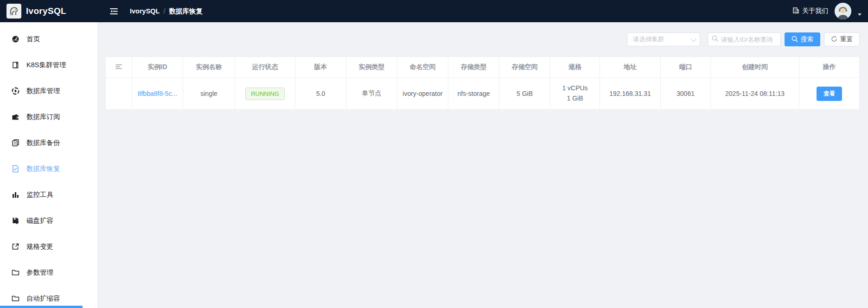  I want to click on sidebar-item-label: 参数管理, so click(40, 272).